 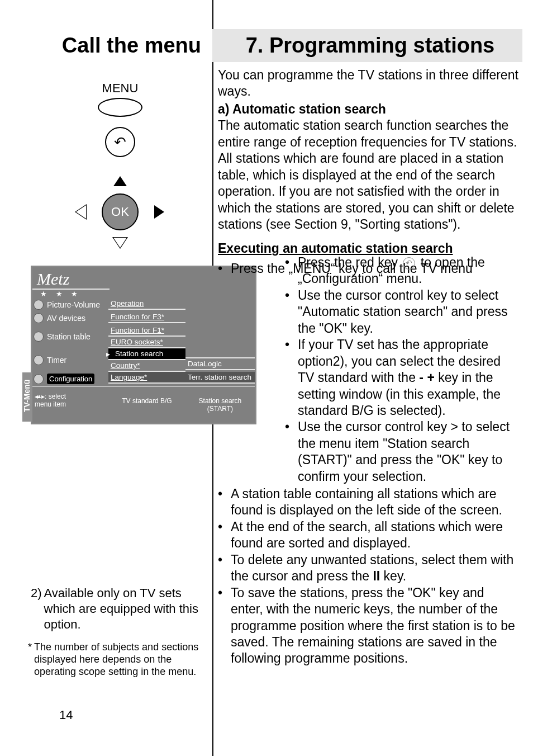 I want to click on menu-item-timer: Timer, so click(x=70, y=360).